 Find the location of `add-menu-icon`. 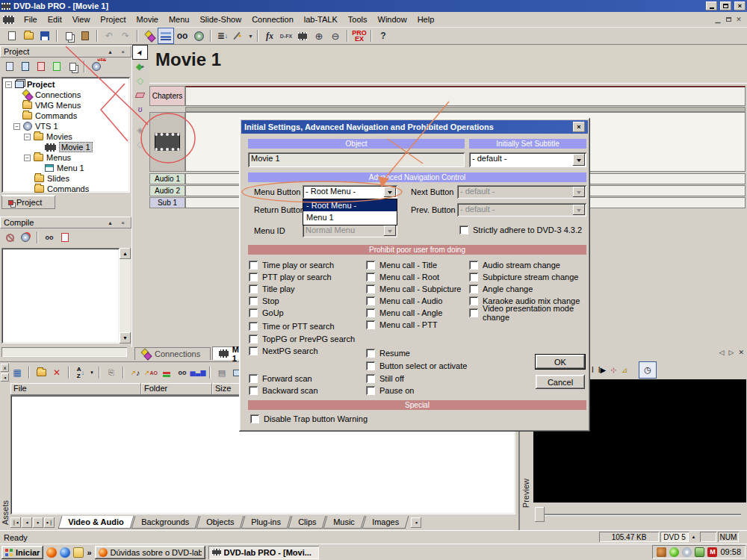

add-menu-icon is located at coordinates (10, 67).